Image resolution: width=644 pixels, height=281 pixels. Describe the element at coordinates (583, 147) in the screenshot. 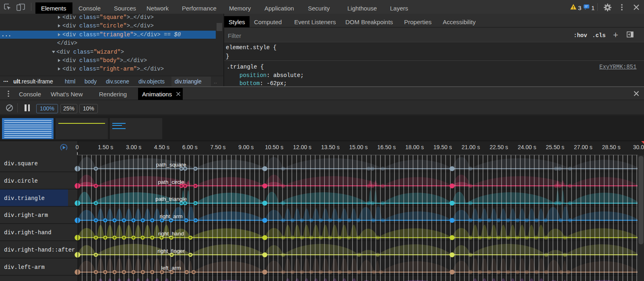

I see `svg-text: 27.00 s` at that location.